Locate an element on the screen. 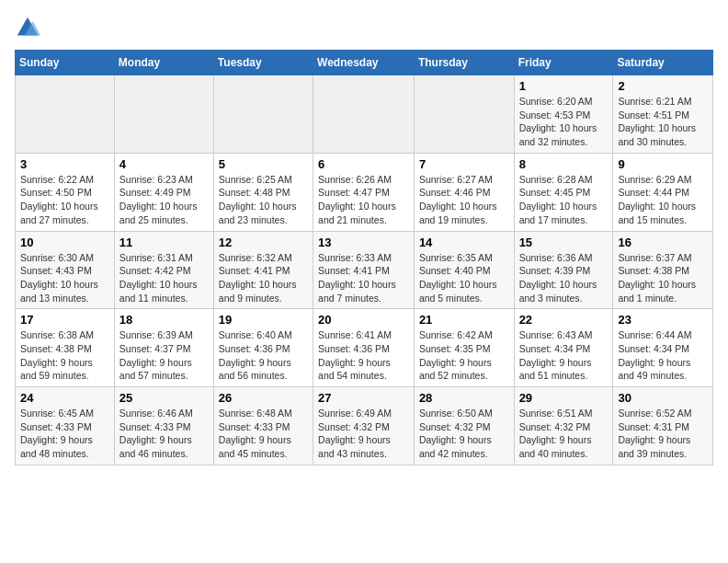  header-wednesday: Wednesday is located at coordinates (364, 63).